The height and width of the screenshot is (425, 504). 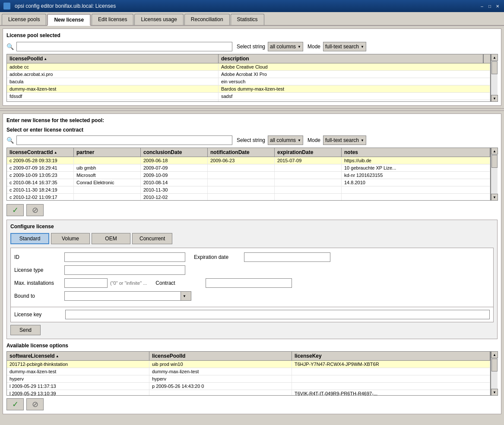 What do you see at coordinates (490, 6) in the screenshot?
I see `maximize-button: □` at bounding box center [490, 6].